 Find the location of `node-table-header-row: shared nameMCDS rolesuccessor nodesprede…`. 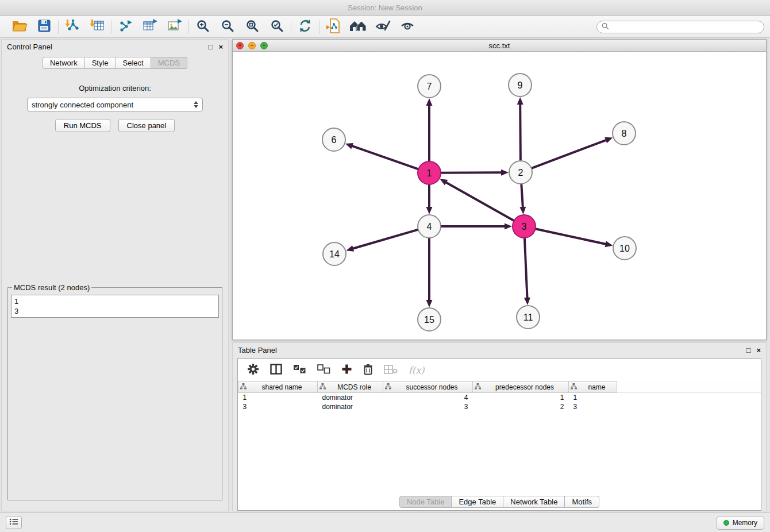

node-table-header-row: shared nameMCDS rolesuccessor nodesprede… is located at coordinates (500, 387).